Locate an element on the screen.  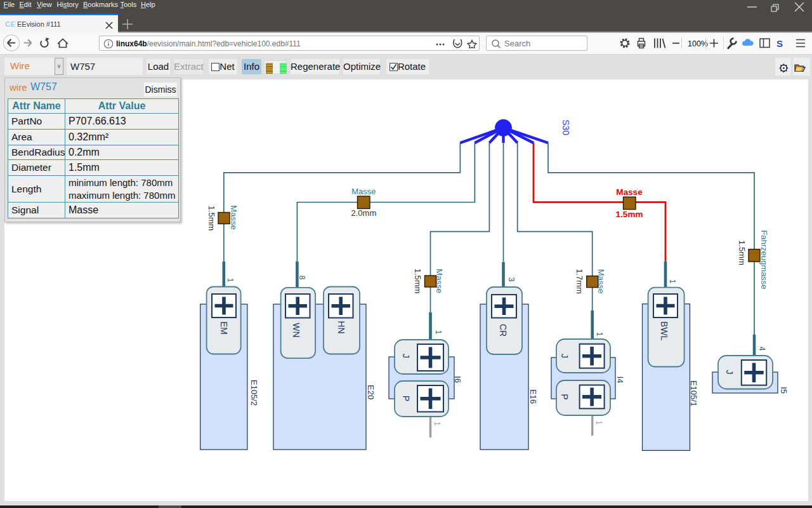
svg-text: 100% is located at coordinates (698, 44).